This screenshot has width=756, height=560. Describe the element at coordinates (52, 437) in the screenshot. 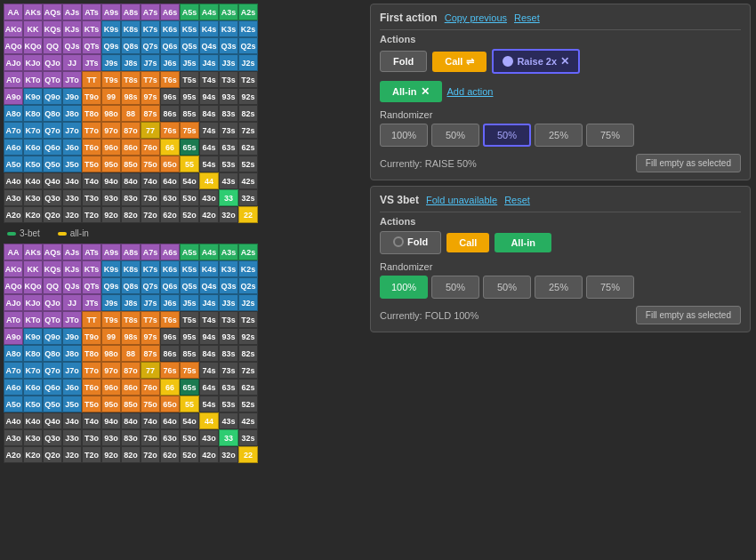

I see `cell-11-2: Q3o` at that location.